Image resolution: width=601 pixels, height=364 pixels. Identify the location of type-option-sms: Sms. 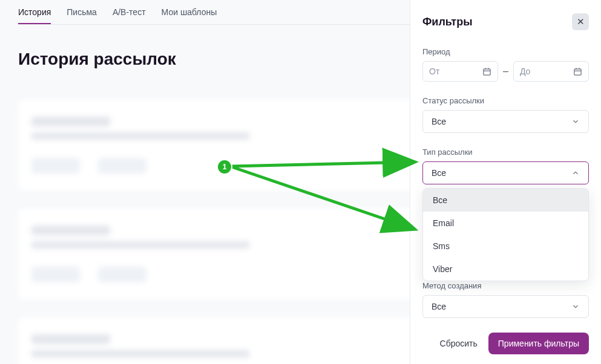
(506, 246).